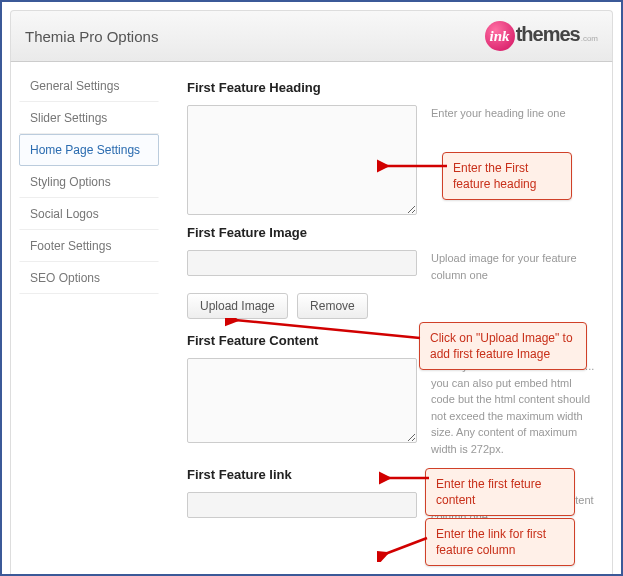  I want to click on sidebar-item-general: General Settings, so click(89, 86).